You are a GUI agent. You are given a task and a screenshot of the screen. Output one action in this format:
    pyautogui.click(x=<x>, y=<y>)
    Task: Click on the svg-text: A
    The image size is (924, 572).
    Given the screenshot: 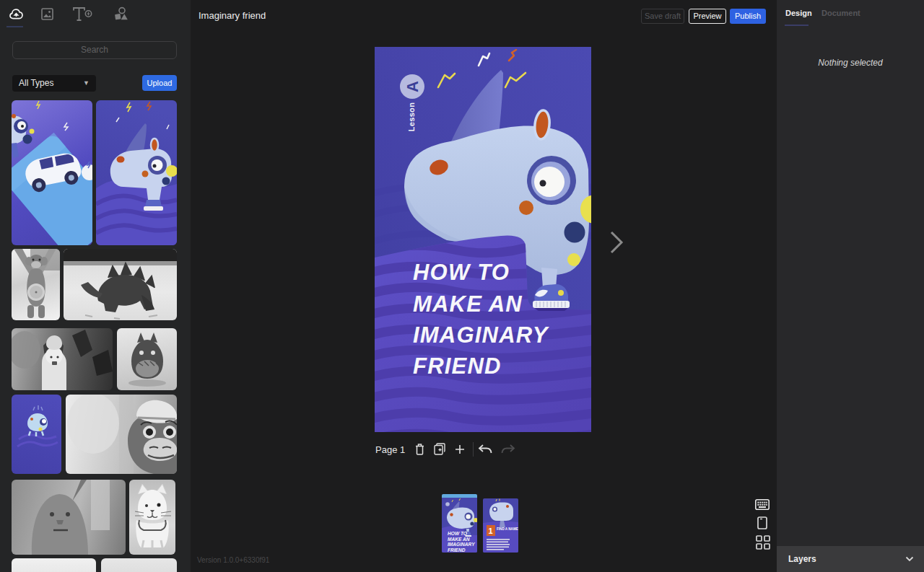 What is the action you would take?
    pyautogui.click(x=413, y=87)
    